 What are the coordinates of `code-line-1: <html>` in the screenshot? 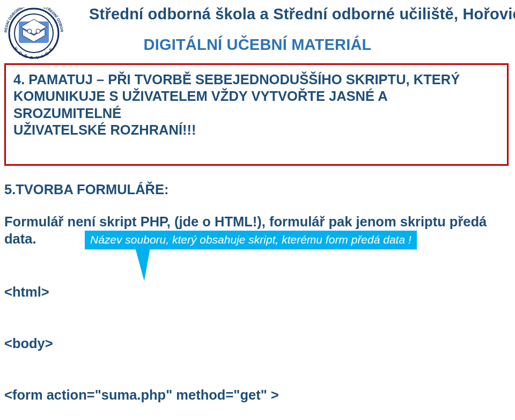 It's located at (259, 292).